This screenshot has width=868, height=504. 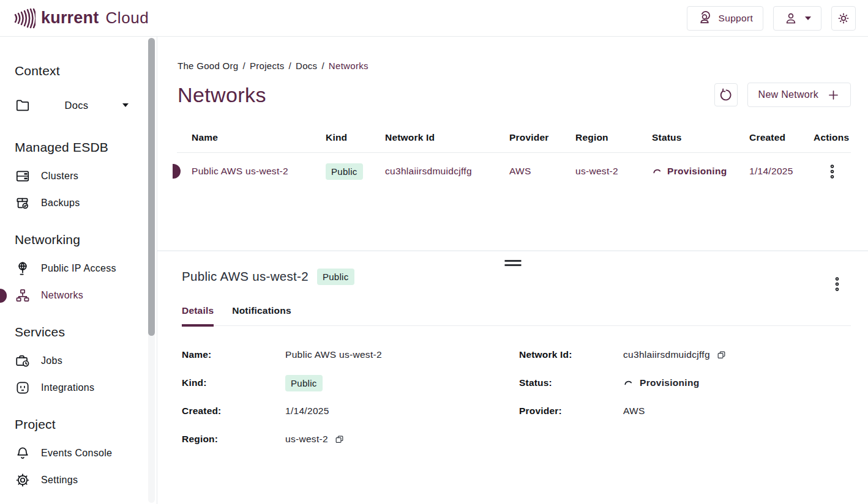 What do you see at coordinates (781, 138) in the screenshot?
I see `column-header-created: Created` at bounding box center [781, 138].